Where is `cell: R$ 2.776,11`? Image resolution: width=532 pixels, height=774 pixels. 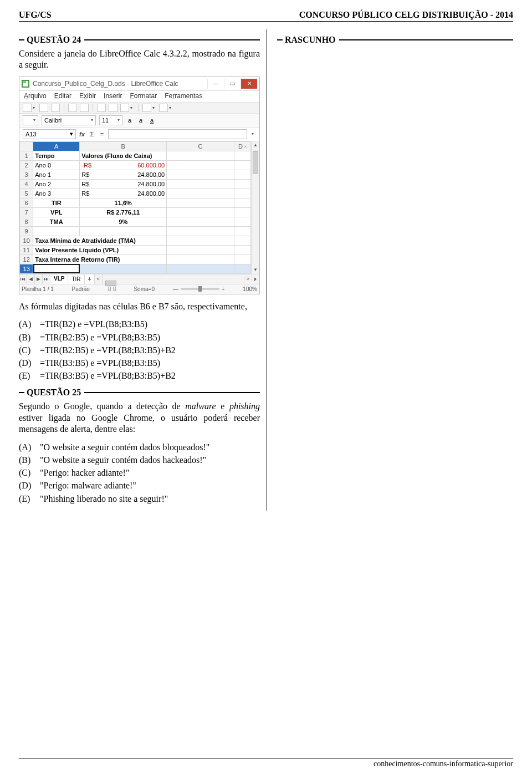 cell: R$ 2.776,11 is located at coordinates (123, 212).